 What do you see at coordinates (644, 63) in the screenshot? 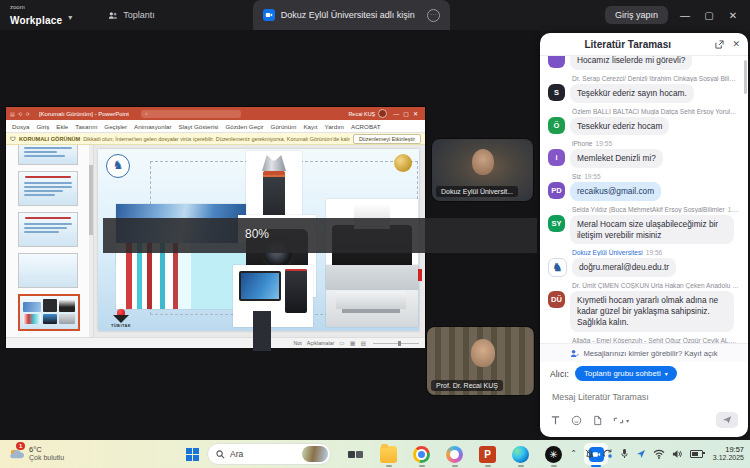
I see `chat-message: Hocamız liselerde mi görevli?` at bounding box center [644, 63].